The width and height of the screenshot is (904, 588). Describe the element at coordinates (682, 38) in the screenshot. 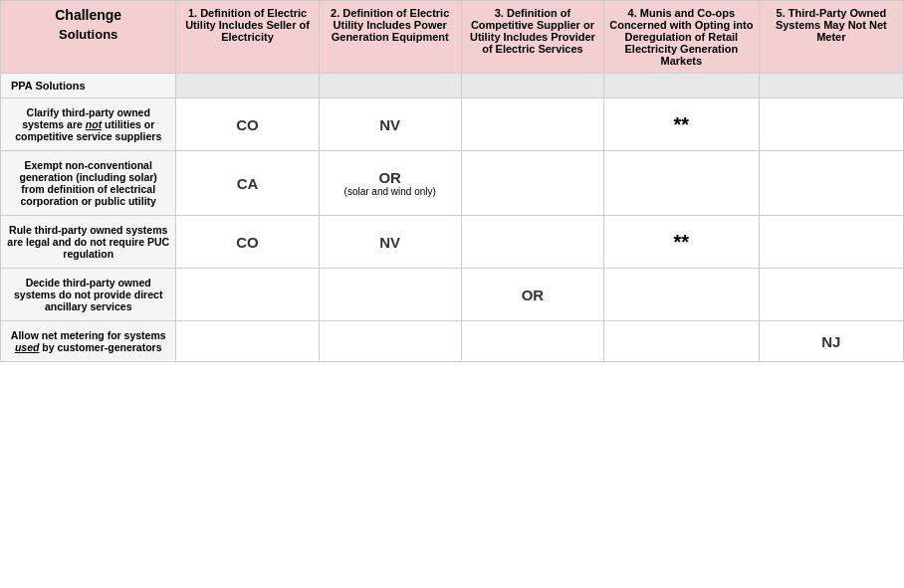

I see `col4-header: 4. Munis and Co-ops Concerned with Optin…` at that location.